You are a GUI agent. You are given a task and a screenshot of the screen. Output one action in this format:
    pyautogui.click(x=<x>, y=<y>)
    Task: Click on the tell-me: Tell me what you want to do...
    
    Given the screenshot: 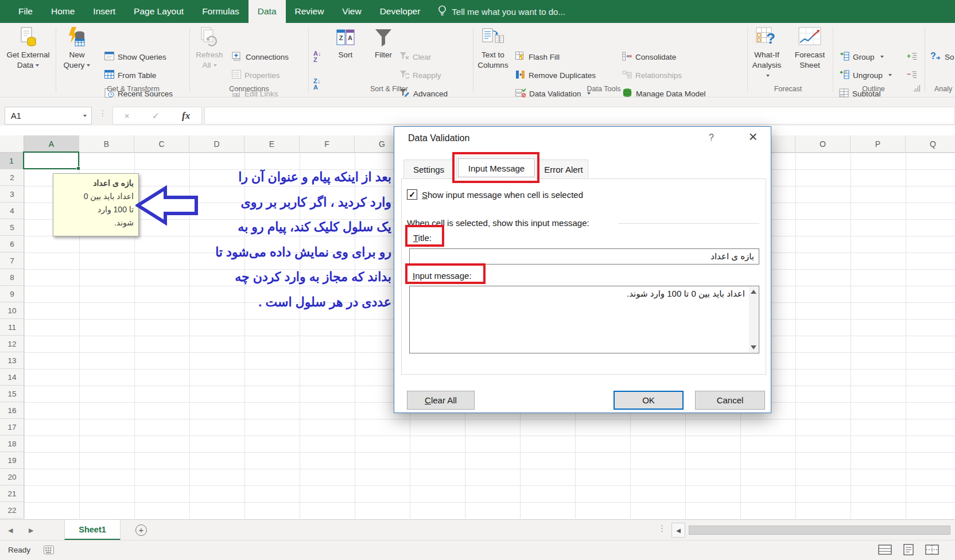 What is the action you would take?
    pyautogui.click(x=502, y=11)
    